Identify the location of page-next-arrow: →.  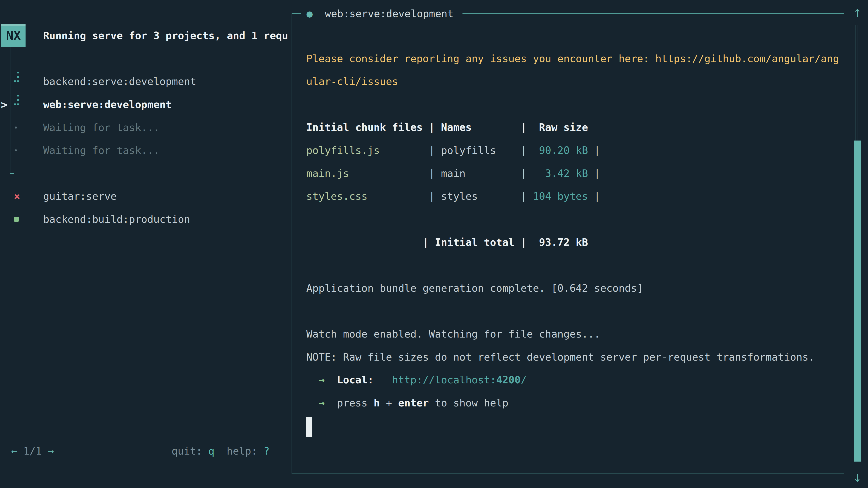
(51, 451).